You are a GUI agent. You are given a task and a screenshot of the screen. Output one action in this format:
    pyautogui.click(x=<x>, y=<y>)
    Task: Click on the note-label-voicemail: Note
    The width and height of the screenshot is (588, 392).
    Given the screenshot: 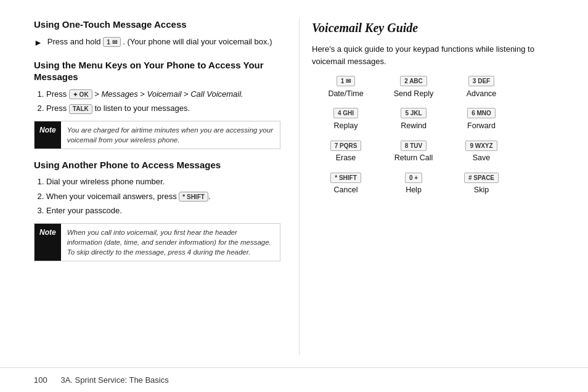 What is the action you would take?
    pyautogui.click(x=48, y=242)
    